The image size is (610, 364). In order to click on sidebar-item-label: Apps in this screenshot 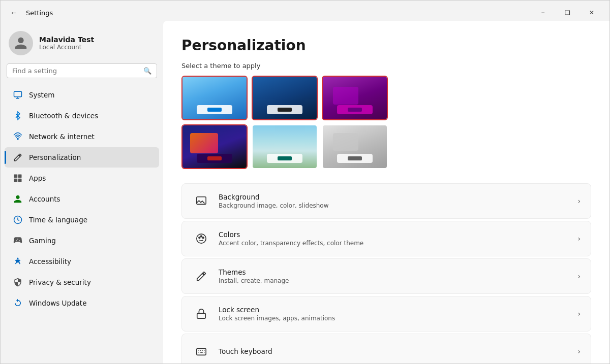, I will do `click(38, 178)`.